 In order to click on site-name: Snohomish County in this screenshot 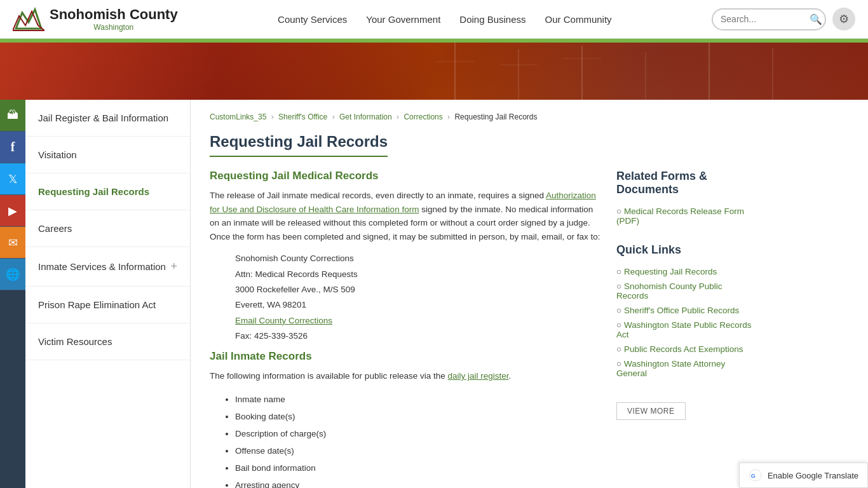, I will do `click(114, 15)`.